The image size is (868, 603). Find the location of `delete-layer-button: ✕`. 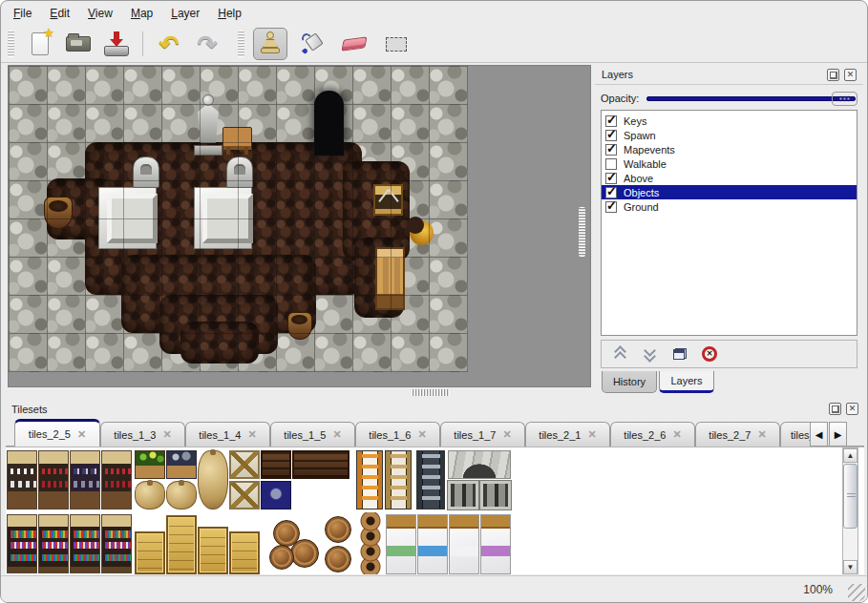

delete-layer-button: ✕ is located at coordinates (709, 354).